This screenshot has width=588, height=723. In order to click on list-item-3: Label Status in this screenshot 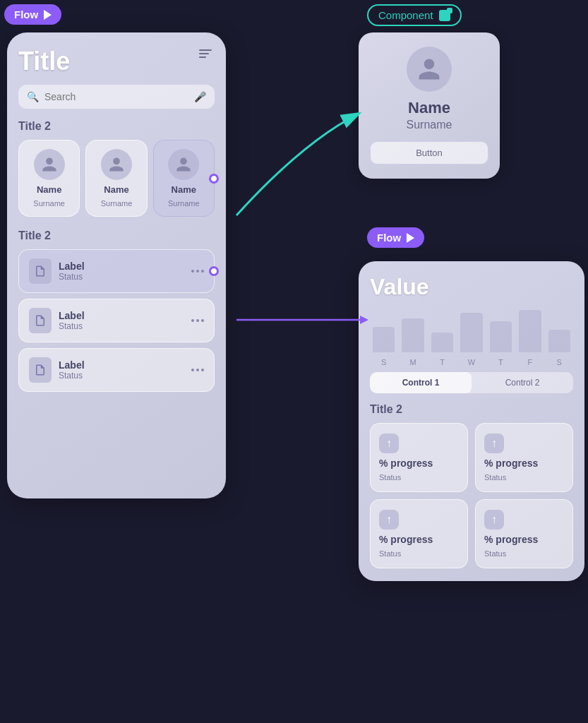, I will do `click(116, 370)`.